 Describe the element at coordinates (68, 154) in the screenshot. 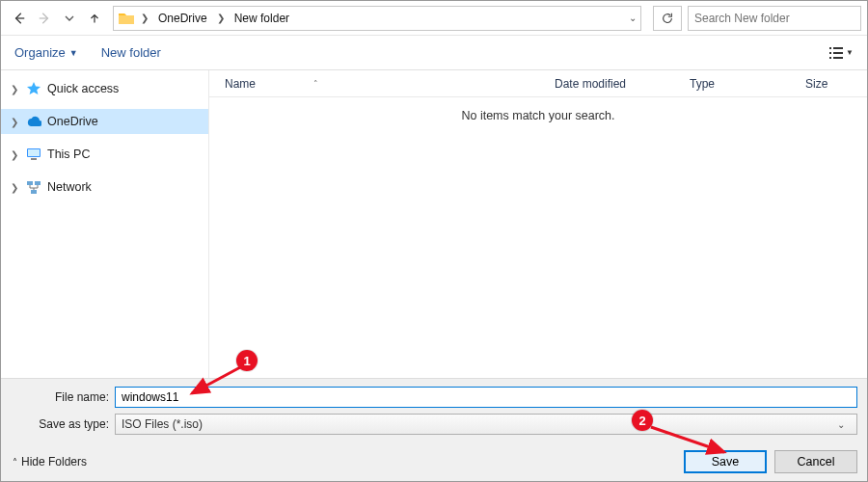

I see `tree-item-label: This PC` at that location.